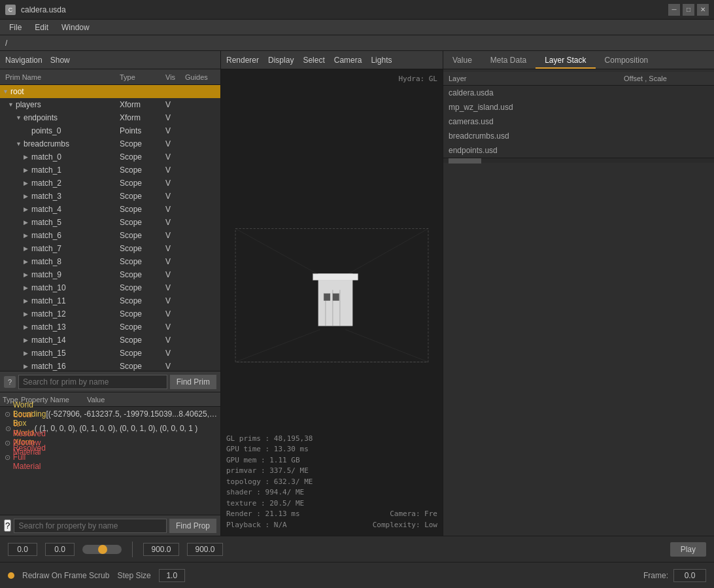 Image resolution: width=714 pixels, height=588 pixels. I want to click on display-menu: Display, so click(281, 60).